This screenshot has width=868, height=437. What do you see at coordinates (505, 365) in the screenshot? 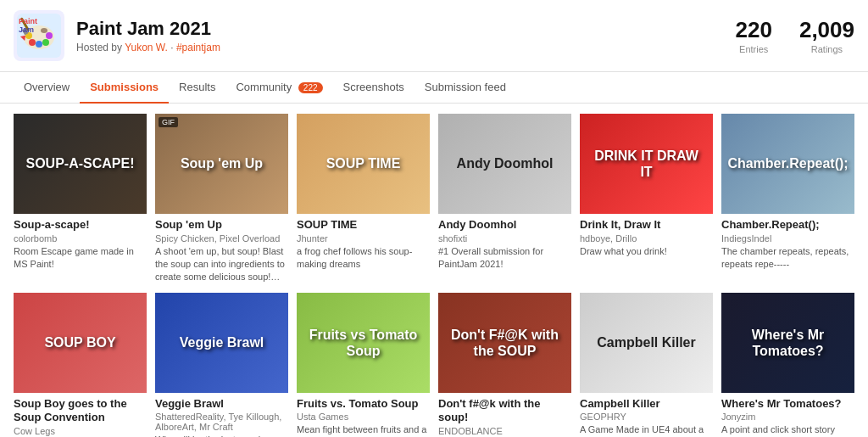
I see `game-card-dont-fk: Don't F#@K with the SOUP Don't f#@k with…` at bounding box center [505, 365].